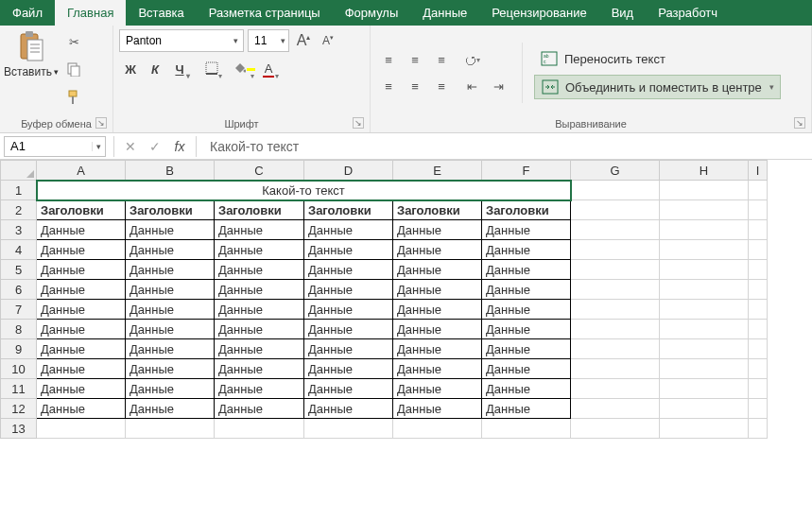  What do you see at coordinates (800, 123) in the screenshot?
I see `alignment-dialog-launcher: ↘` at bounding box center [800, 123].